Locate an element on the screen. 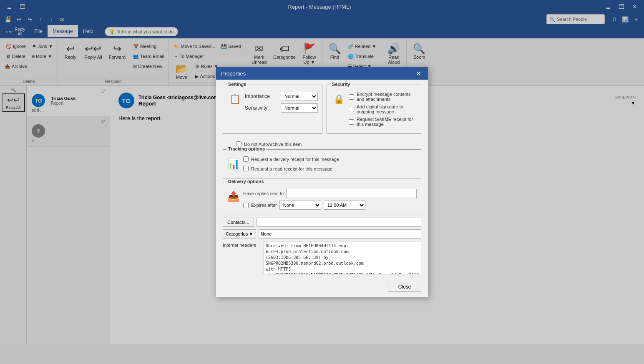 This screenshot has width=644, height=364. settings-icon: 📋 is located at coordinates (235, 99).